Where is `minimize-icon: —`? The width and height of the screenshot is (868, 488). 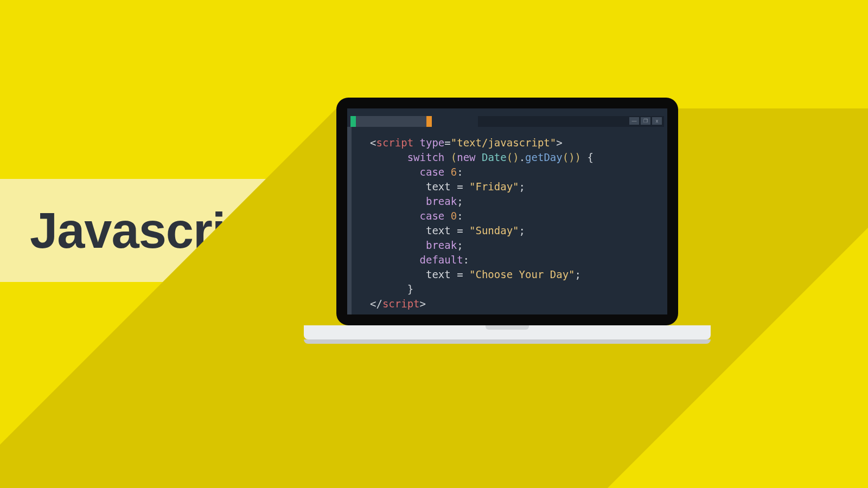 minimize-icon: — is located at coordinates (634, 121).